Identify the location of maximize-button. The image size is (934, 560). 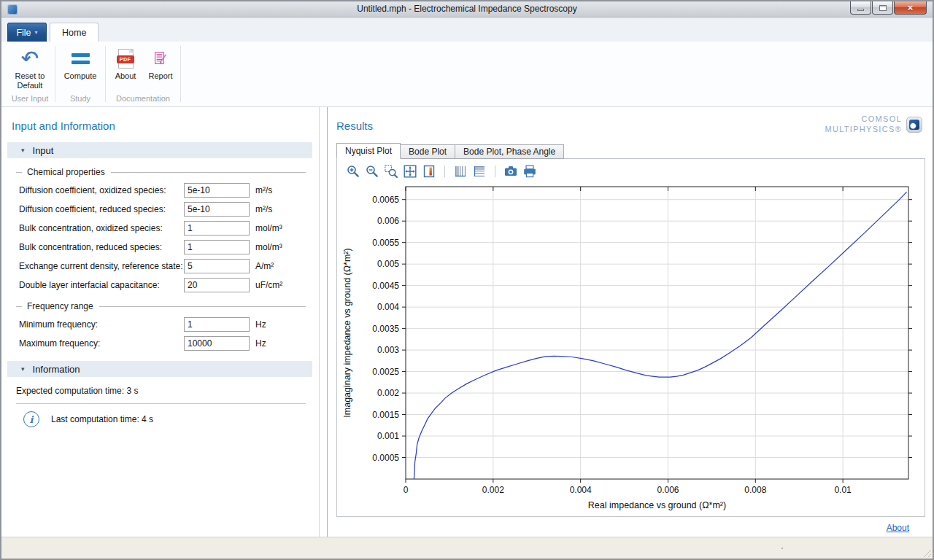
(883, 8).